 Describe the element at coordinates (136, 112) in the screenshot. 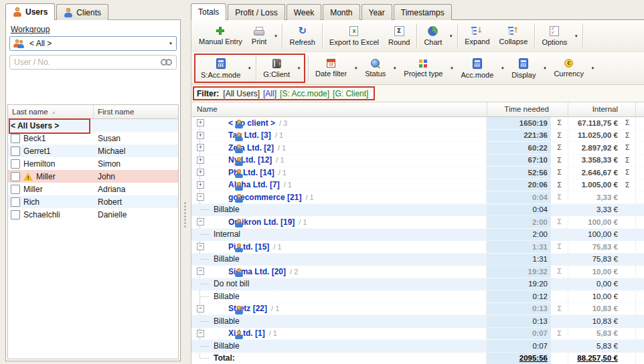

I see `column-header-first-name: First name` at that location.